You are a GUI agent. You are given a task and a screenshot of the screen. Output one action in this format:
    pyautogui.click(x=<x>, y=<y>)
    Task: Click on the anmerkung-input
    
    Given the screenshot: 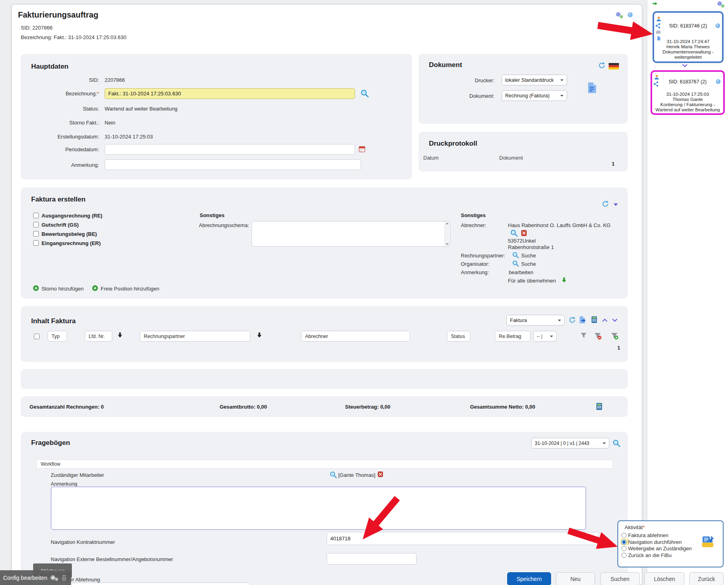 What is the action you would take?
    pyautogui.click(x=233, y=164)
    